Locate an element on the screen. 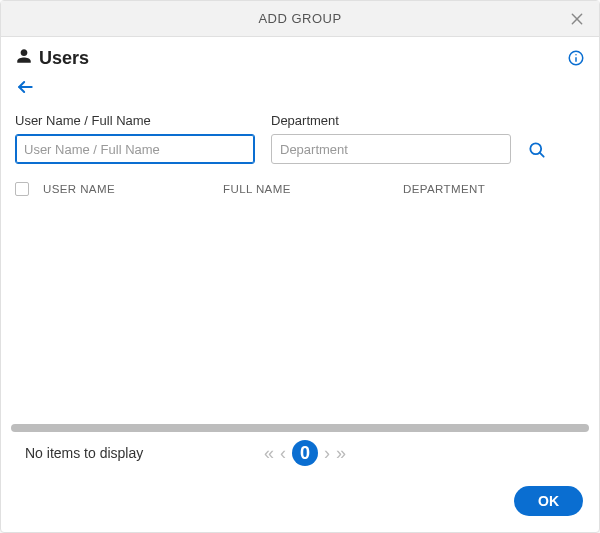 This screenshot has width=600, height=533. username-label: User Name / Full Name is located at coordinates (135, 120).